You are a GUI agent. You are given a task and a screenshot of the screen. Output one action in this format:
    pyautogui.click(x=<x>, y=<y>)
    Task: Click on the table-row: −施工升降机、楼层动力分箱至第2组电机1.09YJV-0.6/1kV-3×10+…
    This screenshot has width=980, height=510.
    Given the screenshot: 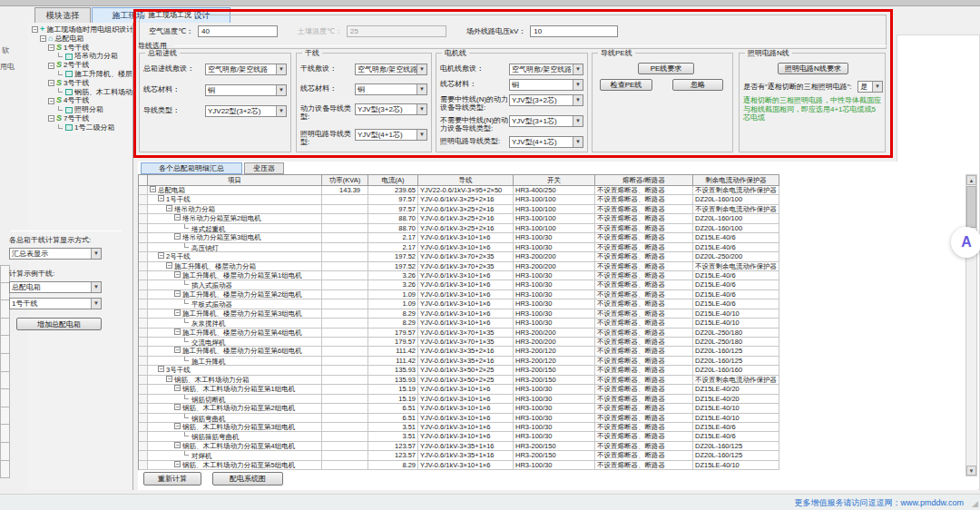 What is the action you would take?
    pyautogui.click(x=459, y=295)
    